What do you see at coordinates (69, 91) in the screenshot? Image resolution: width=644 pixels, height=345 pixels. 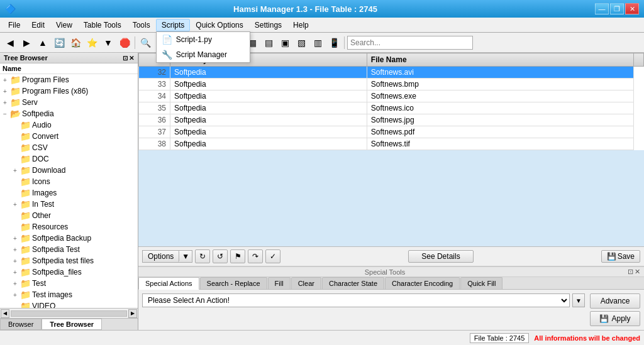 I see `tree-item-programfilesx86: + 📁 Program Files (x86)` at bounding box center [69, 91].